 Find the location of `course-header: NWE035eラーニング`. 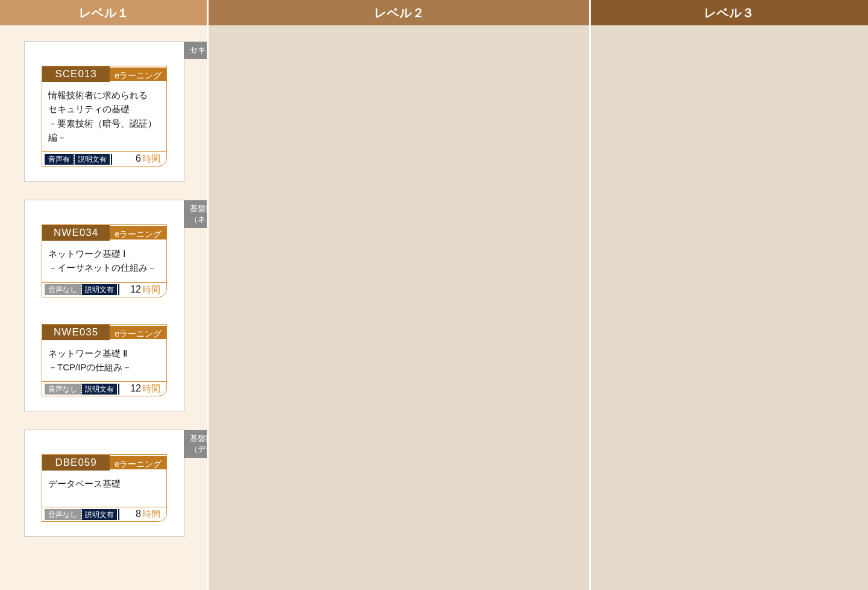

course-header: NWE035eラーニング is located at coordinates (104, 332).